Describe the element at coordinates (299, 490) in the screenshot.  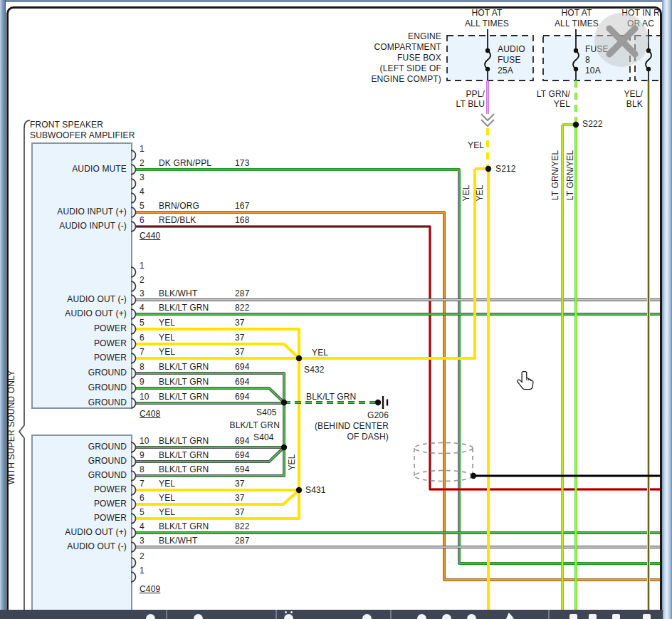
I see `splice-dot-s431` at that location.